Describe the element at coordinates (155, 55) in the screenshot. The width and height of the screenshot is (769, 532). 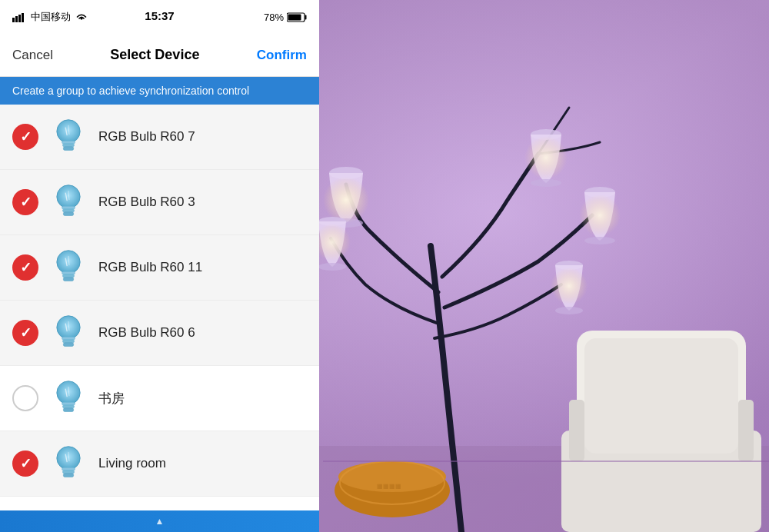
I see `nav-title: Select Device` at that location.